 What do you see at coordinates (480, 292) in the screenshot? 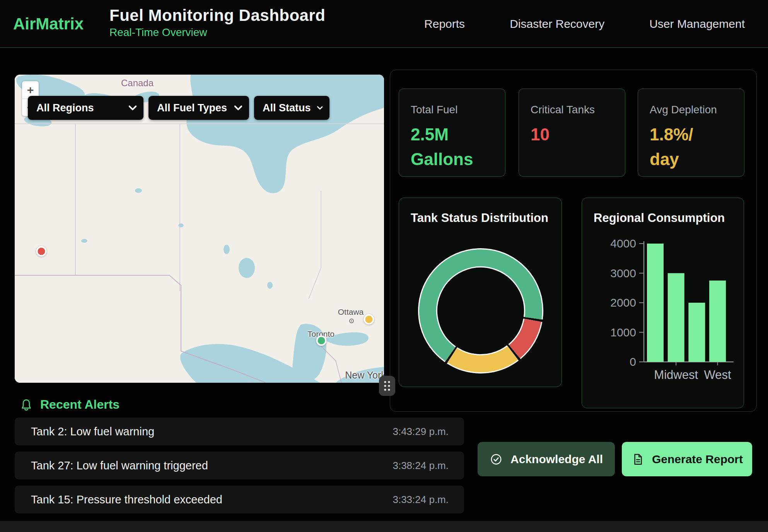
I see `tank-status-chart-card: Tank Status Distribution` at bounding box center [480, 292].